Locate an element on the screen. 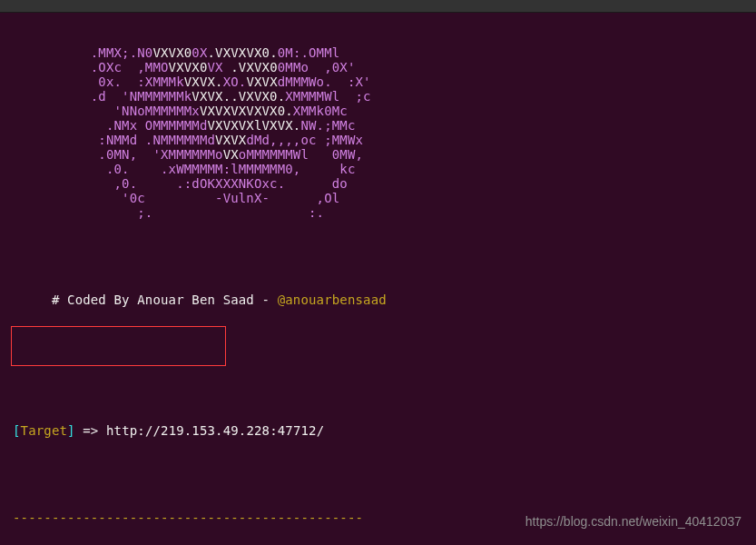 Image resolution: width=756 pixels, height=545 pixels. credit-handle: @anouarbensaad is located at coordinates (332, 300).